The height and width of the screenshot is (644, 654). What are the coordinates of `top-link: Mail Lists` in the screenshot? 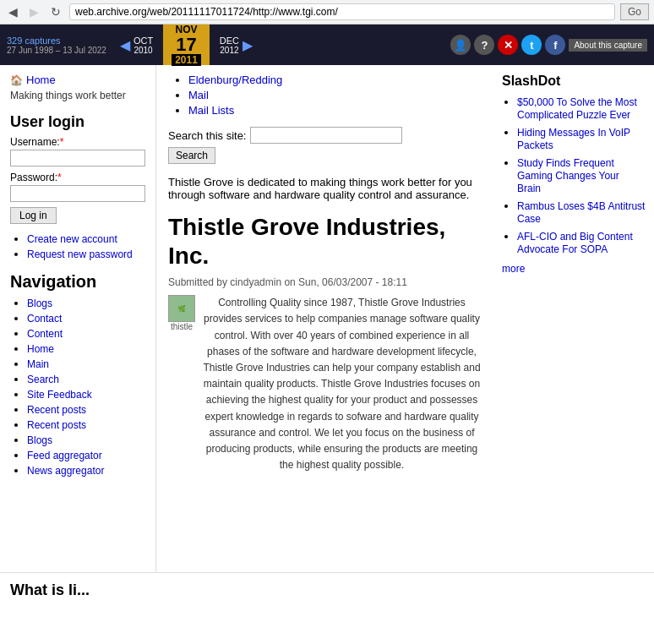 It's located at (211, 110).